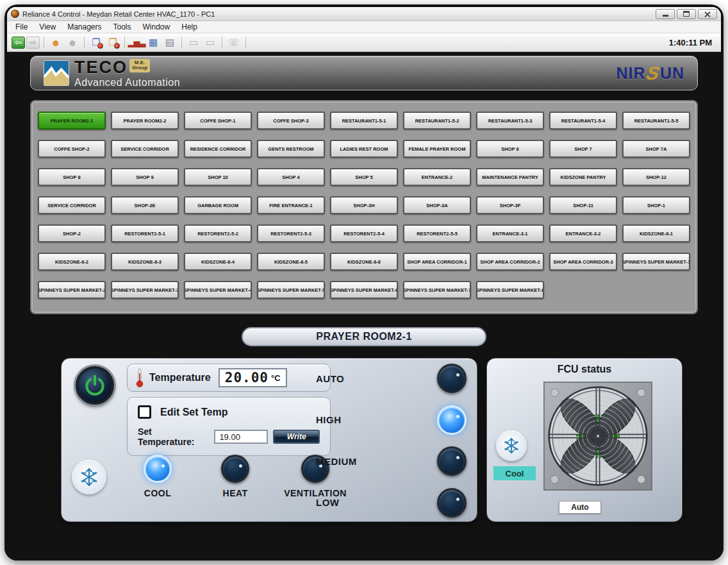  What do you see at coordinates (145, 233) in the screenshot?
I see `room-button: RESTORENT2-5-1` at bounding box center [145, 233].